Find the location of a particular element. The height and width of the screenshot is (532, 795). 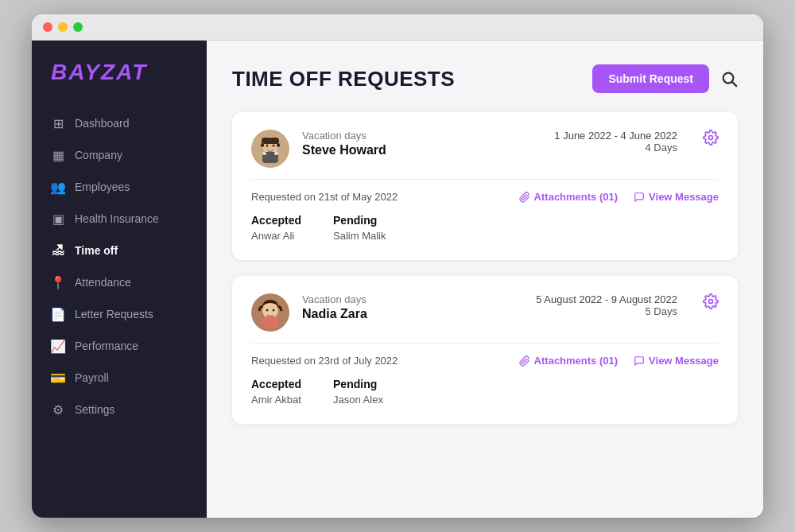

status-person: Jason Alex is located at coordinates (358, 399).